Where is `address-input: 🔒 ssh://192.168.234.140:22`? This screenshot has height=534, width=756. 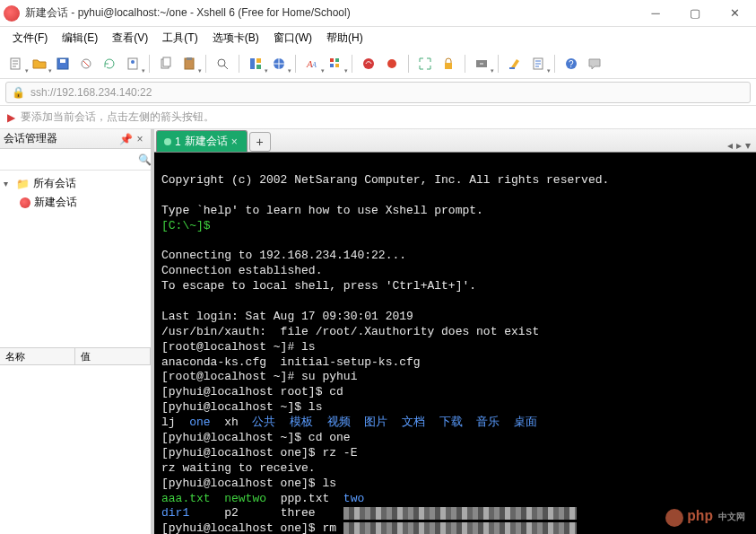 address-input: 🔒 ssh://192.168.234.140:22 is located at coordinates (378, 92).